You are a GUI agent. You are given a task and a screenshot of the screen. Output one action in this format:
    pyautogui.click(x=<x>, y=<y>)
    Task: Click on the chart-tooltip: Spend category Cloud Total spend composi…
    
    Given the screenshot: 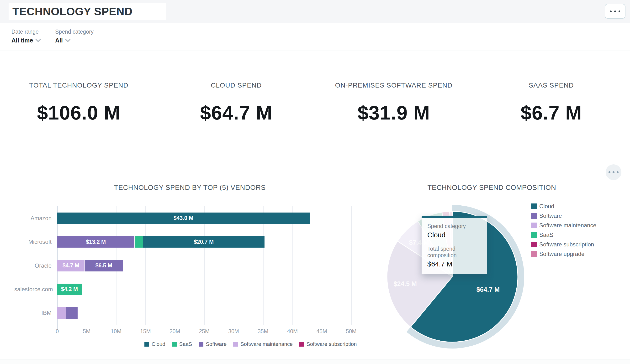 What is the action you would take?
    pyautogui.click(x=454, y=245)
    